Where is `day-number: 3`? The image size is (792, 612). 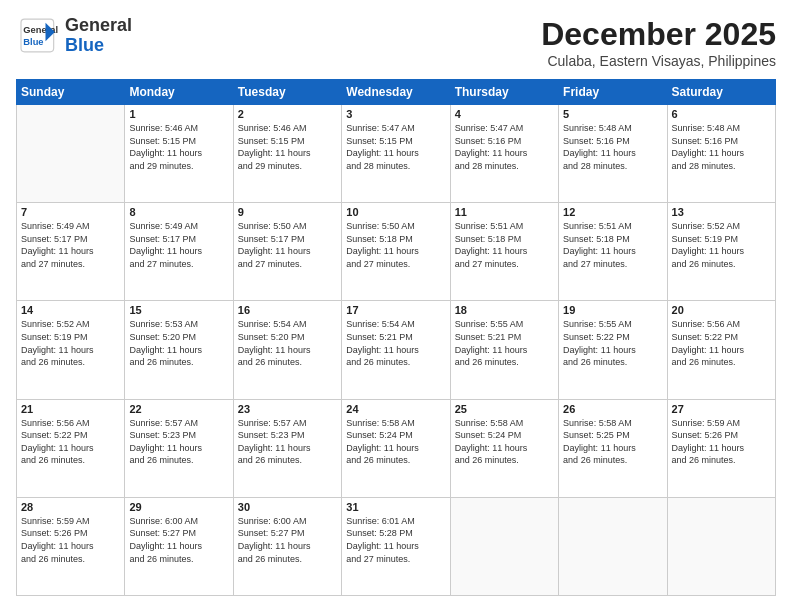 day-number: 3 is located at coordinates (396, 114).